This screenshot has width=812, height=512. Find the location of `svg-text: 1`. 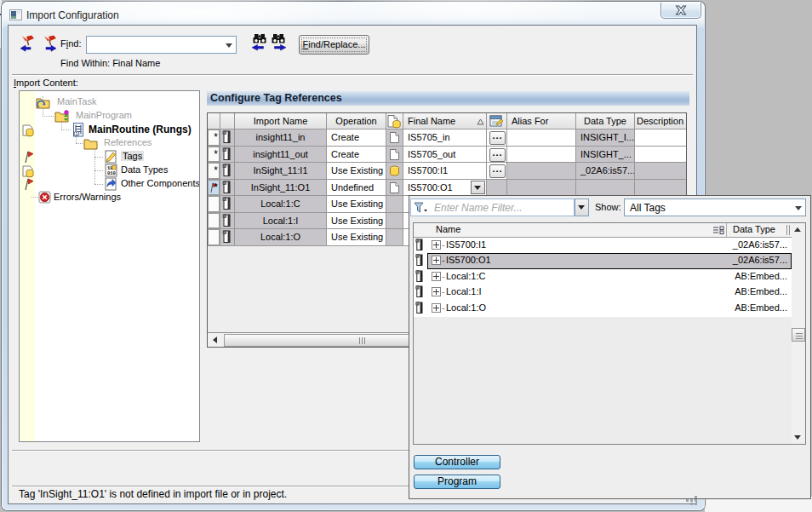

svg-text: 1 is located at coordinates (77, 134).